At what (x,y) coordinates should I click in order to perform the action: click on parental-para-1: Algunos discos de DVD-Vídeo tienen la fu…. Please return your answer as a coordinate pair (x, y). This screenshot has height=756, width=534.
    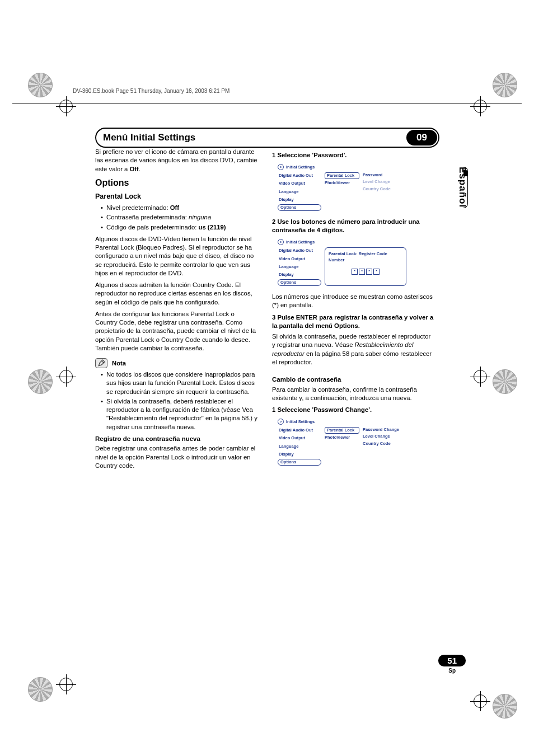
    Looking at the image, I should click on (176, 256).